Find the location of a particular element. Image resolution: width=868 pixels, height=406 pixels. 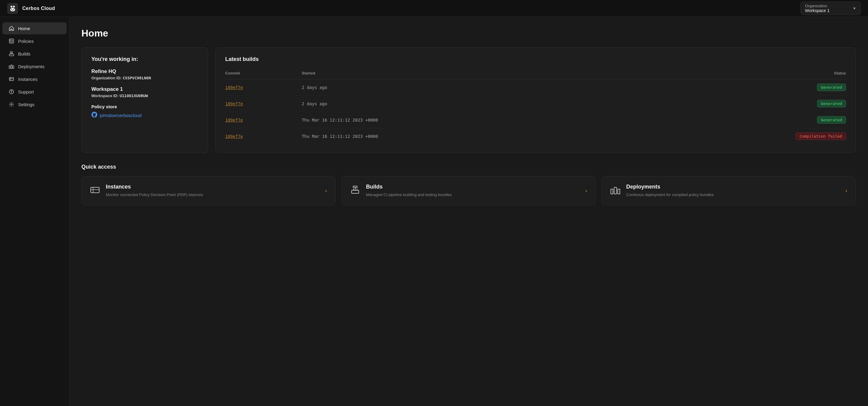

home-icon is located at coordinates (11, 28).